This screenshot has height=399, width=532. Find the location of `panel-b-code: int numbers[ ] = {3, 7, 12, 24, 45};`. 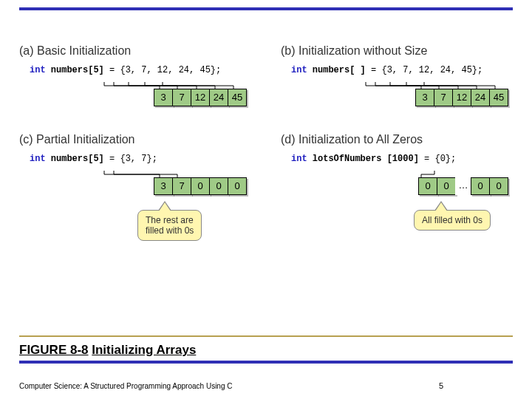

panel-b-code: int numbers[ ] = {3, 7, 12, 24, 45}; is located at coordinates (402, 70).